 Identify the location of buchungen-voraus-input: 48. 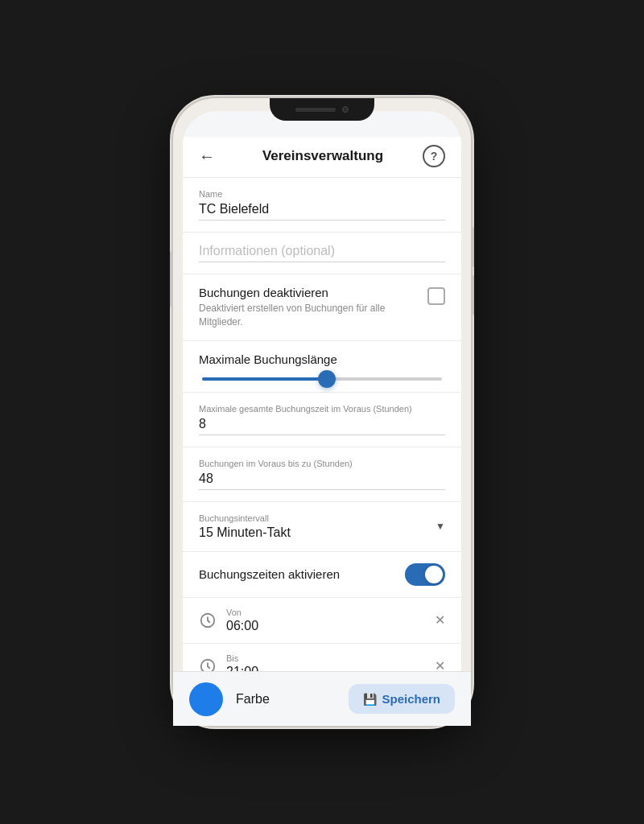
(322, 481).